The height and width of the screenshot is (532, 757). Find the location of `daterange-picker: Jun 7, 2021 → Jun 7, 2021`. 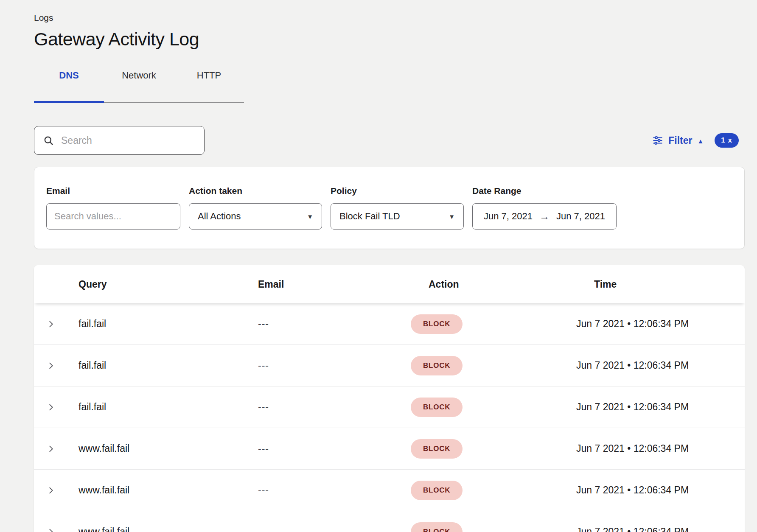

daterange-picker: Jun 7, 2021 → Jun 7, 2021 is located at coordinates (544, 216).